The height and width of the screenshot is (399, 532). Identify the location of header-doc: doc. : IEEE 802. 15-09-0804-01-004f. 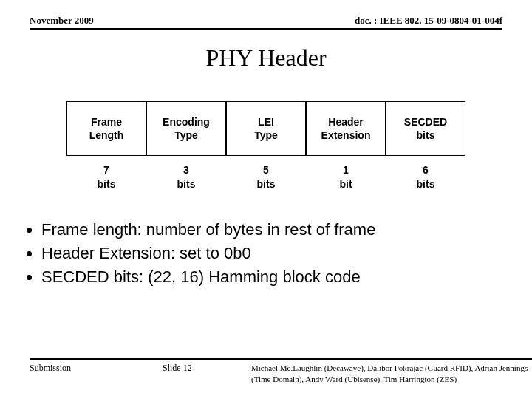
(429, 21).